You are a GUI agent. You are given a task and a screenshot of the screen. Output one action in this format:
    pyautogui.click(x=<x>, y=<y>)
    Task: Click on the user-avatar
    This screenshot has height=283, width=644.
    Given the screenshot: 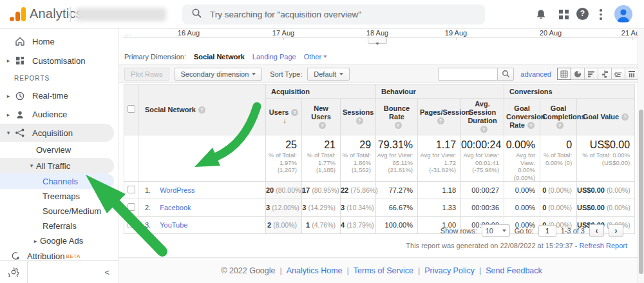 What is the action you would take?
    pyautogui.click(x=623, y=14)
    